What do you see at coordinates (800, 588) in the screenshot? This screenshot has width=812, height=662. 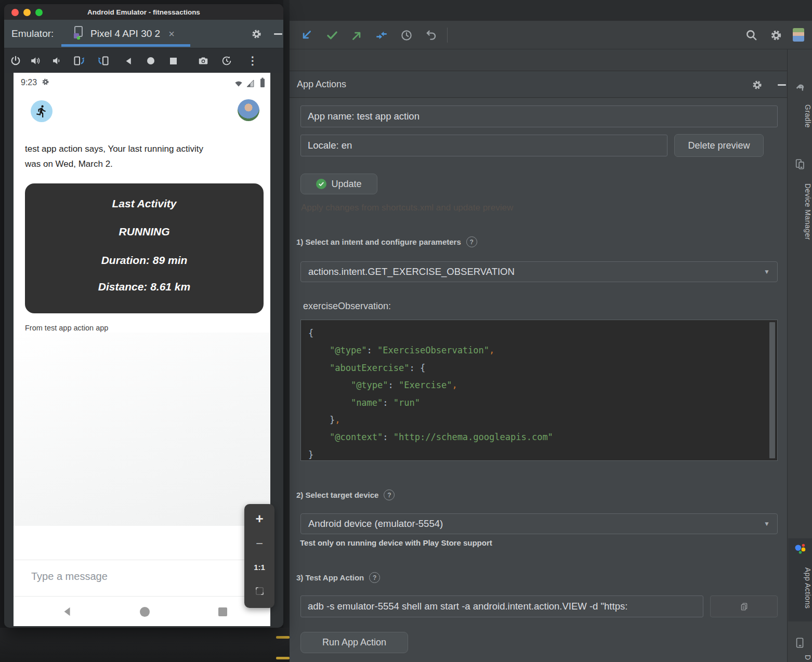 I see `tool-tab-app-actions: App Actions` at bounding box center [800, 588].